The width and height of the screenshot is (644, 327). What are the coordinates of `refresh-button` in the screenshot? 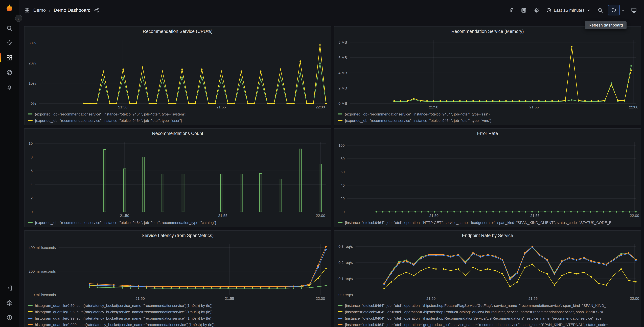 It's located at (614, 10).